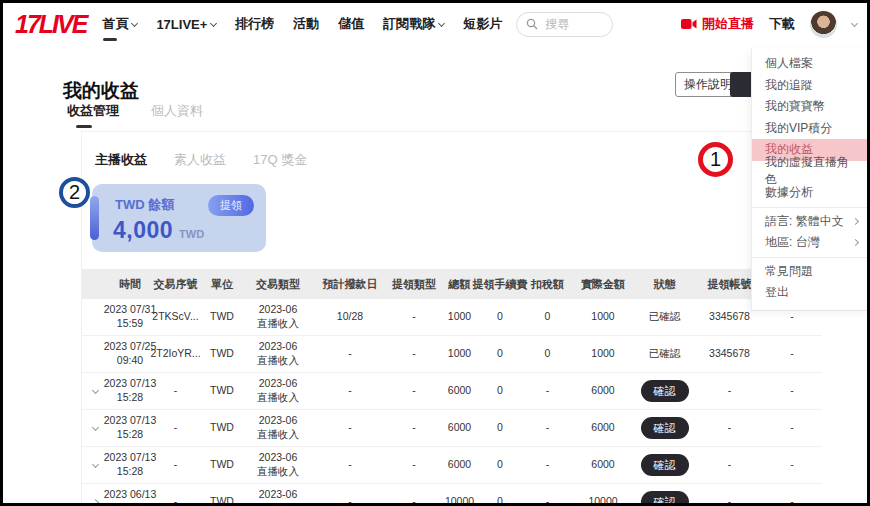 This screenshot has width=870, height=506. What do you see at coordinates (811, 293) in the screenshot?
I see `menu-item-logout: 登出` at bounding box center [811, 293].